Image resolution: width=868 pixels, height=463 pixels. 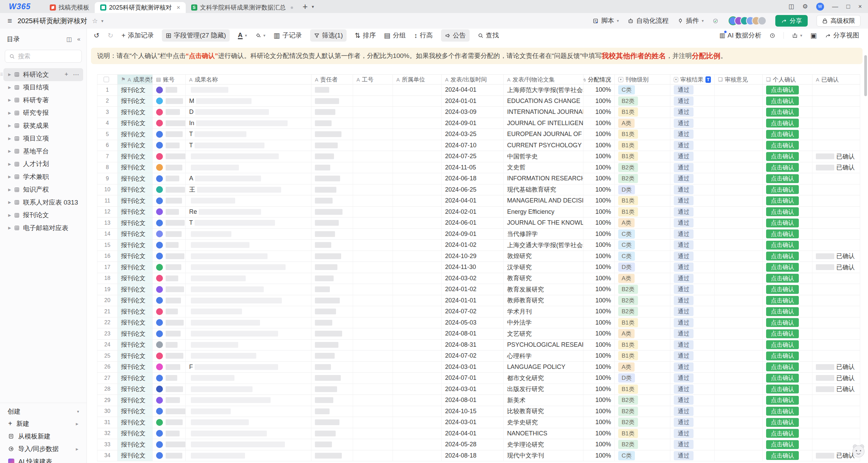 What do you see at coordinates (138, 35) in the screenshot?
I see `add-record-button: +添加记录` at bounding box center [138, 35].